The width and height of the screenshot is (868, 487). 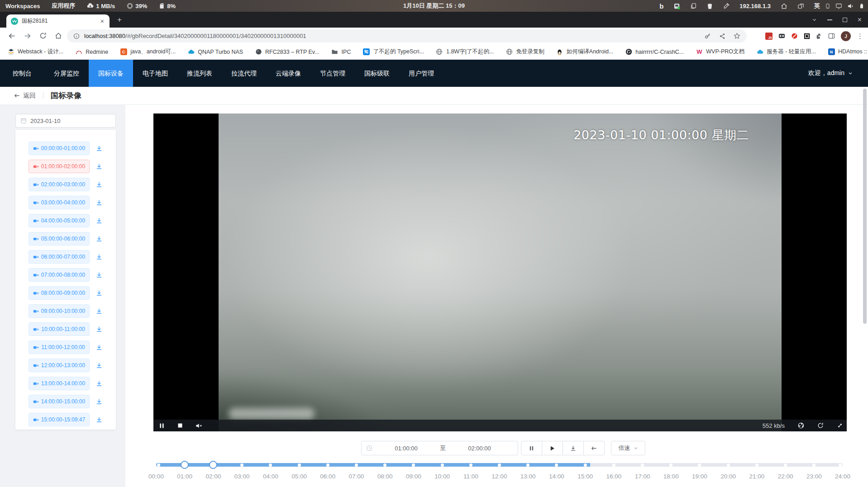 What do you see at coordinates (720, 52) in the screenshot?
I see `bookmark-item: WWVP-PRO文档` at bounding box center [720, 52].